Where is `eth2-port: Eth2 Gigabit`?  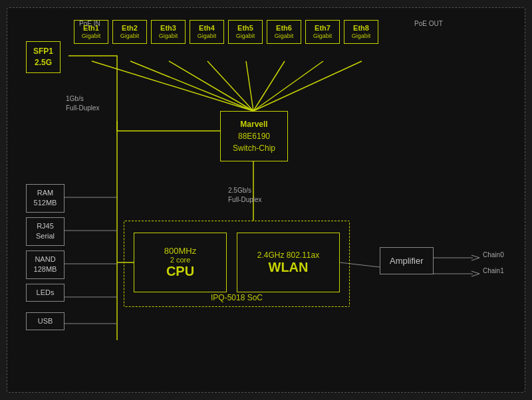 eth2-port: Eth2 Gigabit is located at coordinates (130, 32).